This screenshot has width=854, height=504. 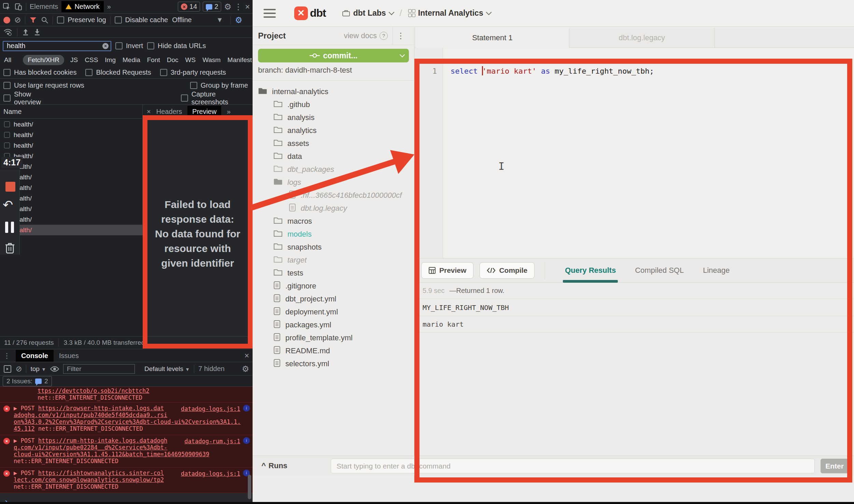 I want to click on error-link: https://rum-http-intake.logs.datadogh, so click(x=103, y=441).